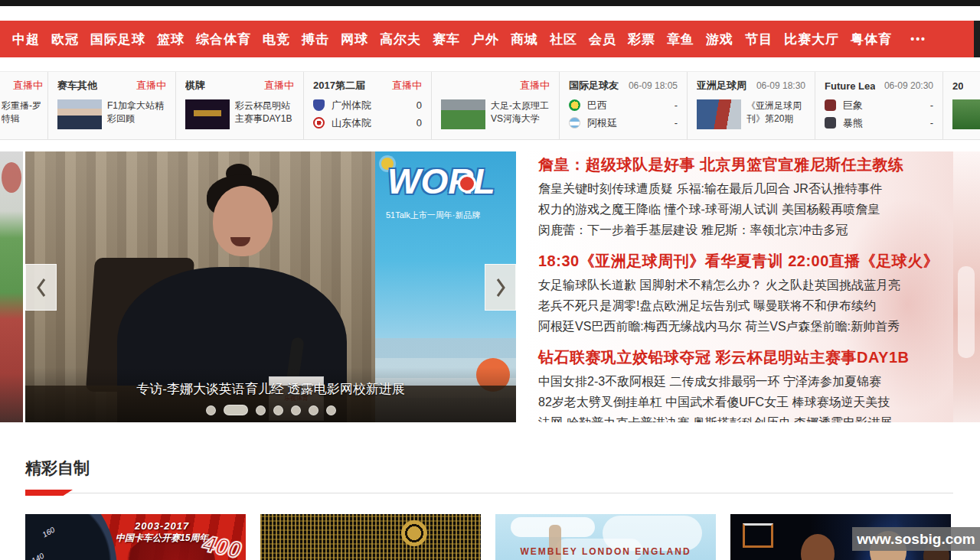  Describe the element at coordinates (22, 112) in the screenshot. I see `live-card-body: 彩重播-罗特辑` at that location.